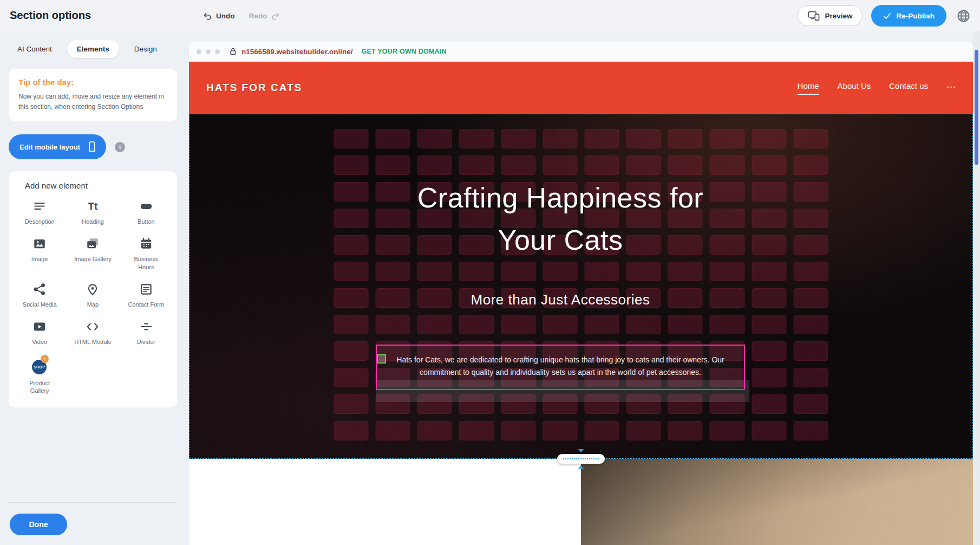 This screenshot has width=980, height=545. I want to click on element-button: Button, so click(146, 212).